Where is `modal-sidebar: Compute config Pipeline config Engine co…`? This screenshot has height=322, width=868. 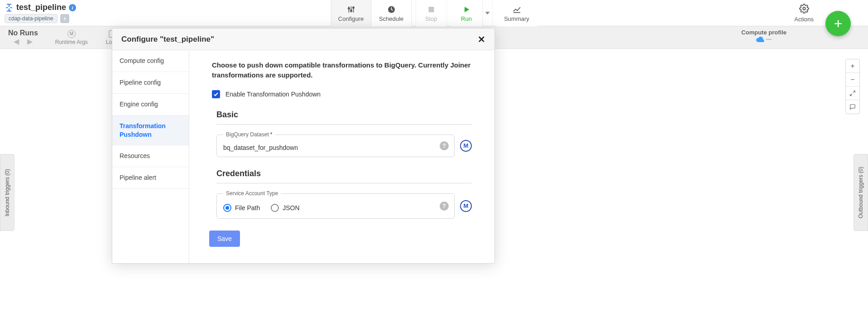
modal-sidebar: Compute config Pipeline config Engine co… is located at coordinates (151, 157).